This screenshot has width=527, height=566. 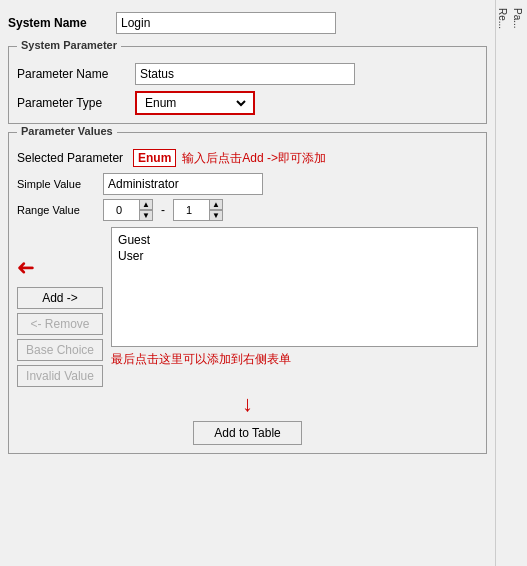 I want to click on add-to-table-row: Add to Table, so click(x=248, y=433).